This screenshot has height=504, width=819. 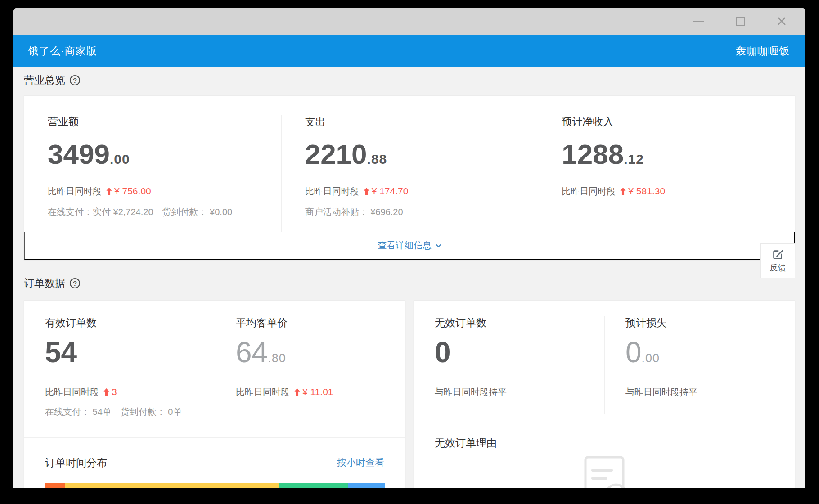 What do you see at coordinates (763, 51) in the screenshot?
I see `store-name: 轰咖咖喱饭` at bounding box center [763, 51].